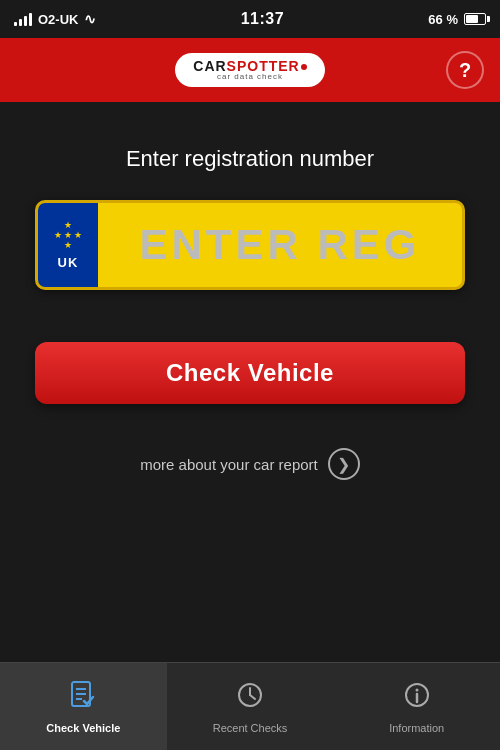 This screenshot has width=500, height=750. What do you see at coordinates (262, 19) in the screenshot?
I see `time-label: 11:37` at bounding box center [262, 19].